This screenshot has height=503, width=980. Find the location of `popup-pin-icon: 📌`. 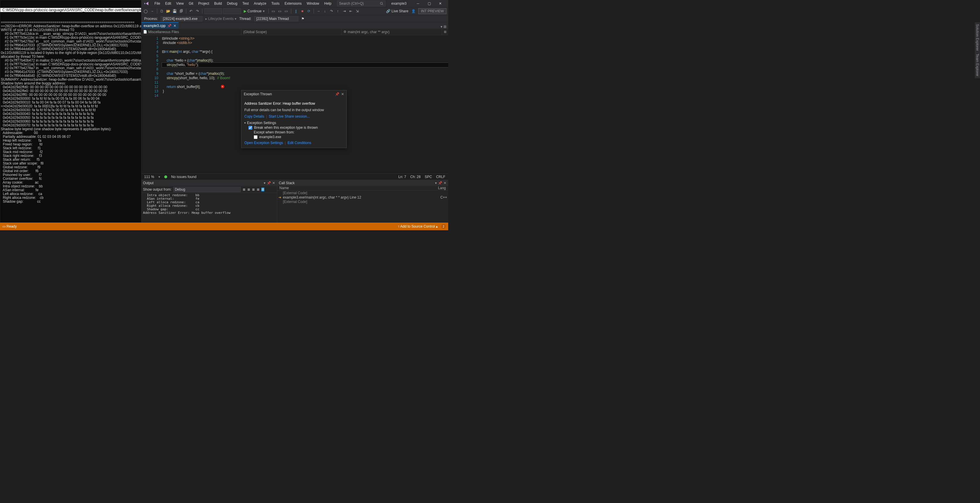

popup-pin-icon: 📌 is located at coordinates (337, 94).